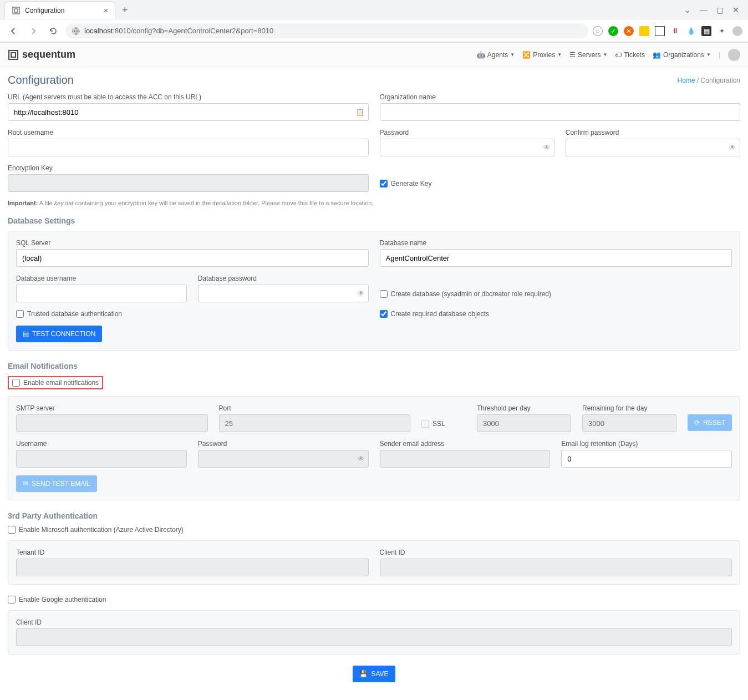  Describe the element at coordinates (630, 55) in the screenshot. I see `nav-tickets: 🏷 Tickets` at that location.